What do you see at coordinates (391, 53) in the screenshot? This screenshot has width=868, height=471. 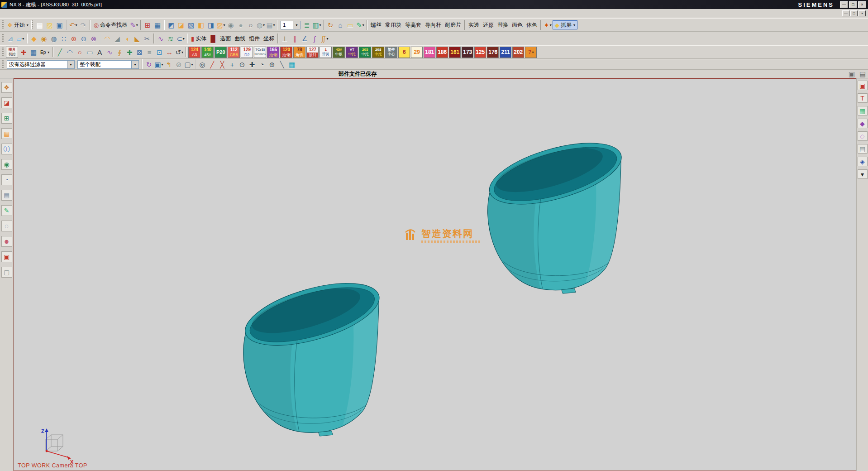 I see `plastic-part-button: 塑件中心` at bounding box center [391, 53].